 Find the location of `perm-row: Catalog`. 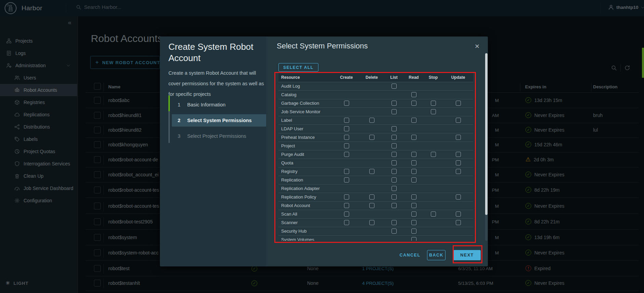

perm-row: Catalog is located at coordinates (376, 95).